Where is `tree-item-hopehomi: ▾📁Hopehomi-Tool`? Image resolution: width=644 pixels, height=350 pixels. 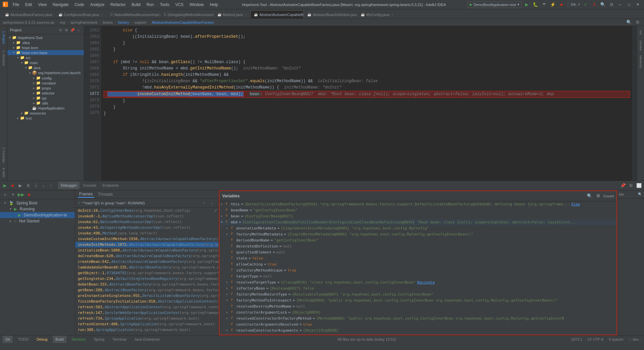 tree-item-hopehomi: ▾📁Hopehomi-Tool is located at coordinates (45, 37).